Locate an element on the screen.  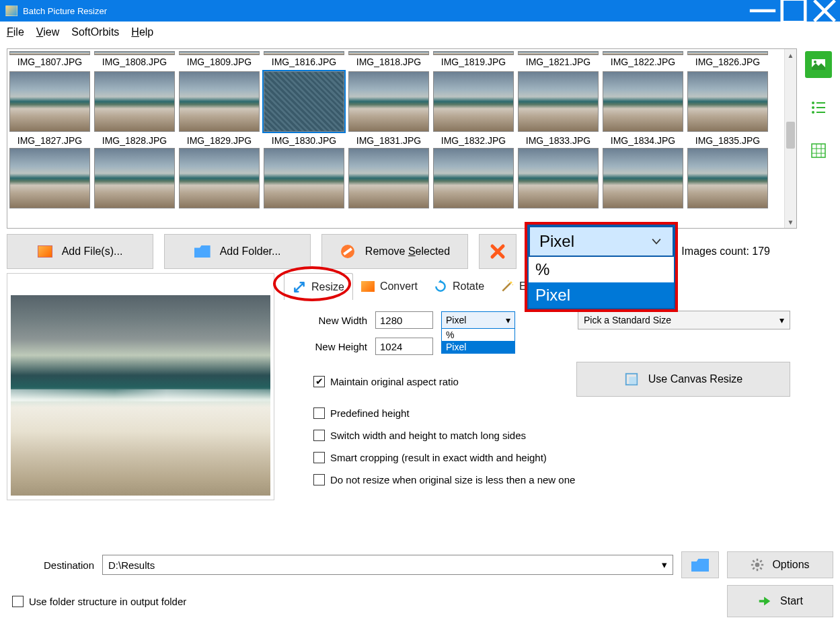
forbidden-icon is located at coordinates (348, 251).